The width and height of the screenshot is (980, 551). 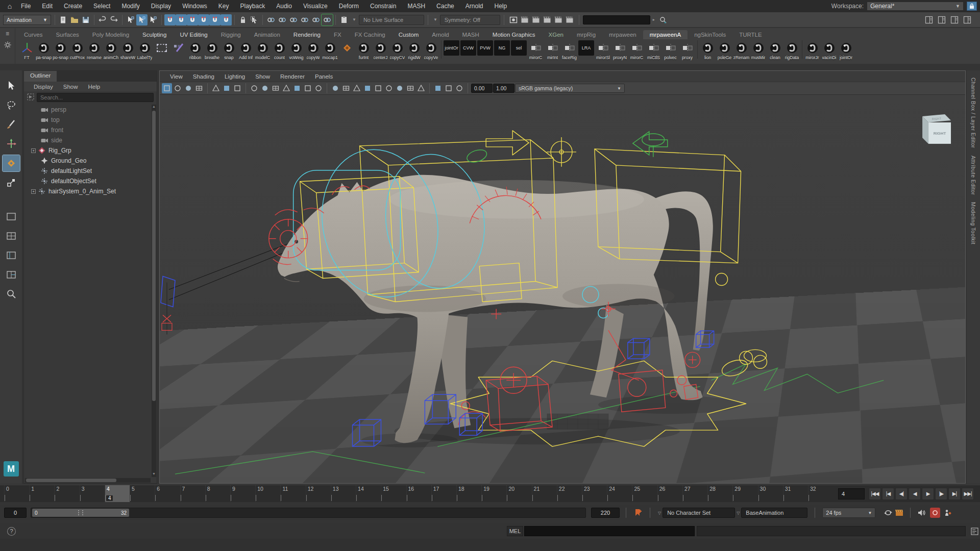 I want to click on redo-icon, so click(x=114, y=20).